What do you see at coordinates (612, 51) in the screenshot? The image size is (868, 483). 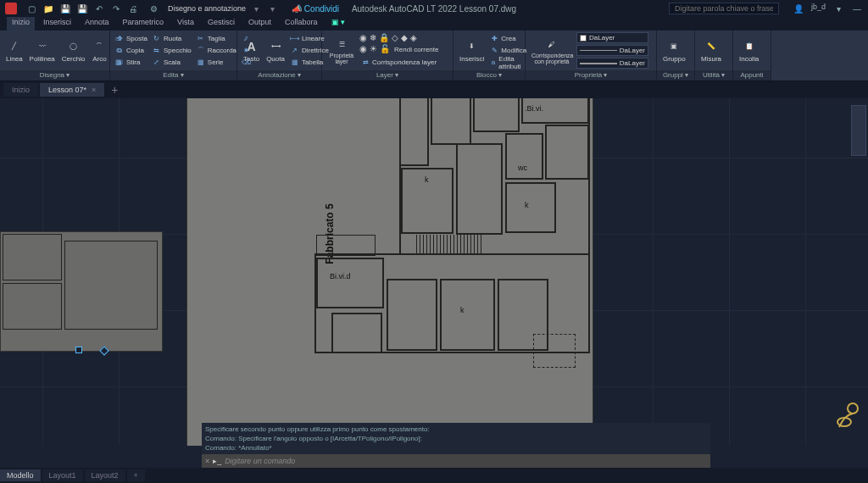 I see `linetype-combo: DaLayer` at bounding box center [612, 51].